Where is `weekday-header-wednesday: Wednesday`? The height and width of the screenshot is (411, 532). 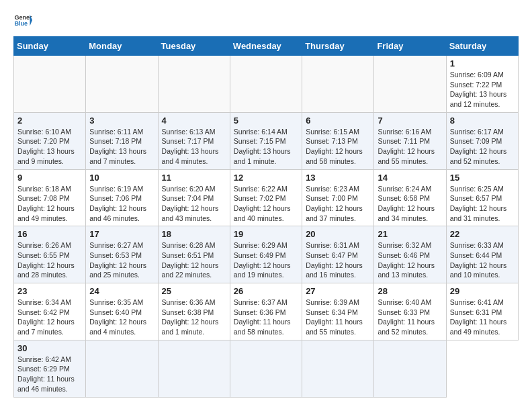
weekday-header-wednesday: Wednesday is located at coordinates (266, 46).